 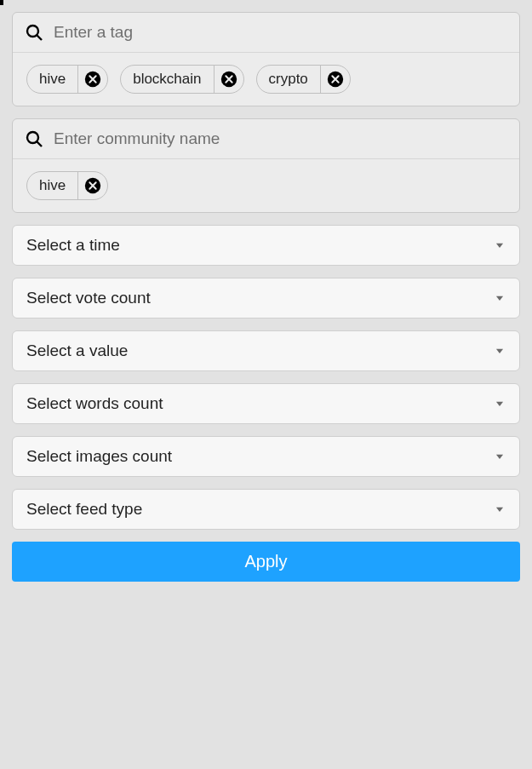 What do you see at coordinates (266, 140) in the screenshot?
I see `community-input-row` at bounding box center [266, 140].